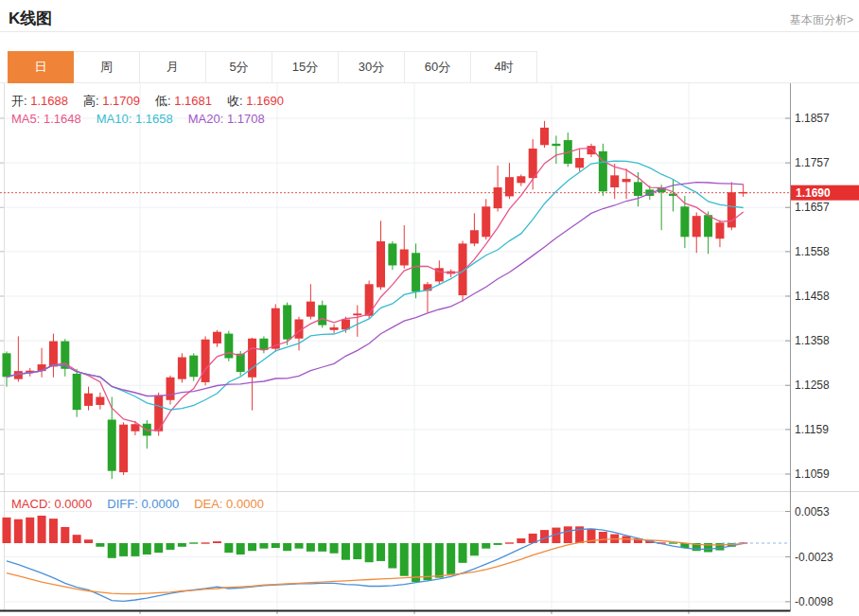 Image resolution: width=859 pixels, height=616 pixels. I want to click on ma-legend: MA5: 1.1648MA10: 1.1658MA20: 1.1708, so click(146, 119).